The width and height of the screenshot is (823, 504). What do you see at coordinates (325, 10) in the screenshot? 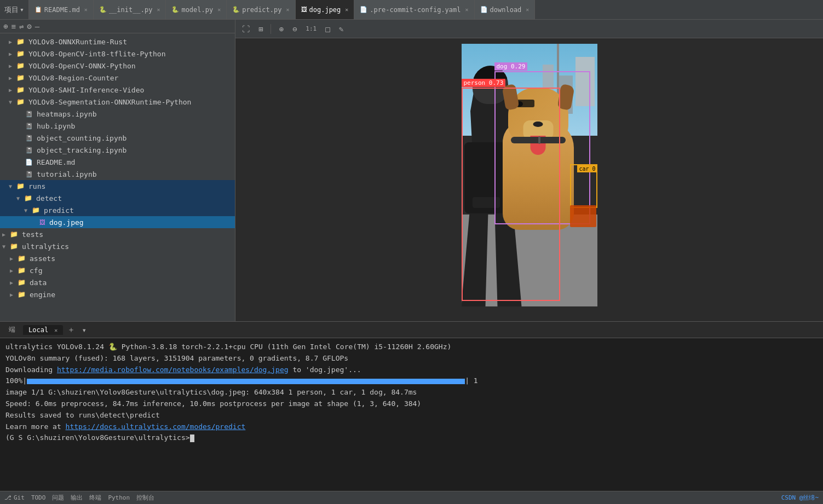
I see `tab-dog: 🖼dog.jpeg✕` at bounding box center [325, 10].